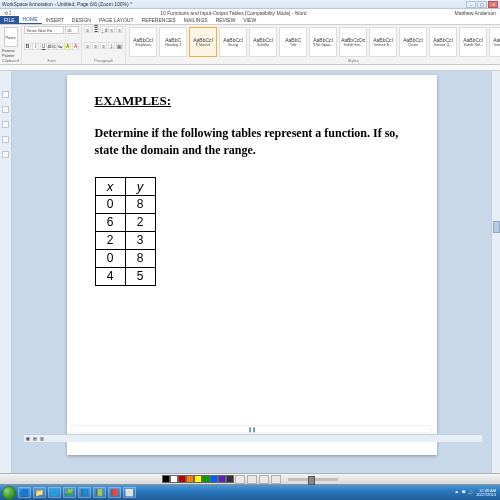 The image size is (500, 500). I want to click on highlight-button: A, so click(68, 46).